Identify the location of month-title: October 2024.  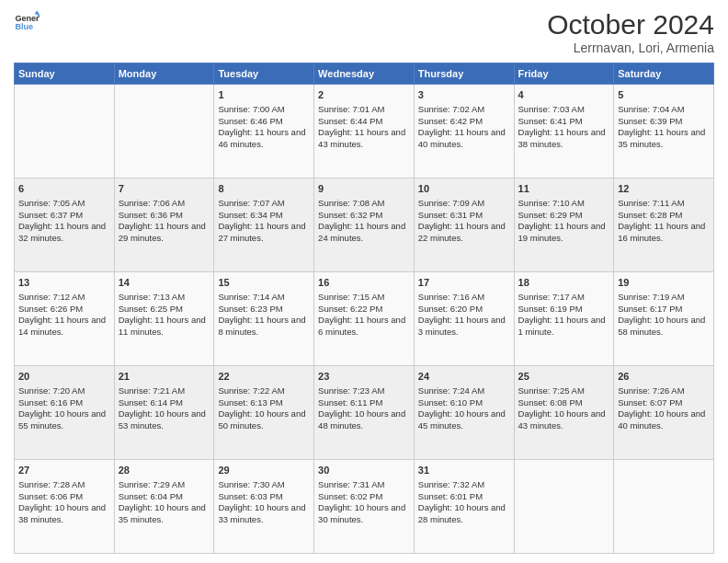
(631, 25).